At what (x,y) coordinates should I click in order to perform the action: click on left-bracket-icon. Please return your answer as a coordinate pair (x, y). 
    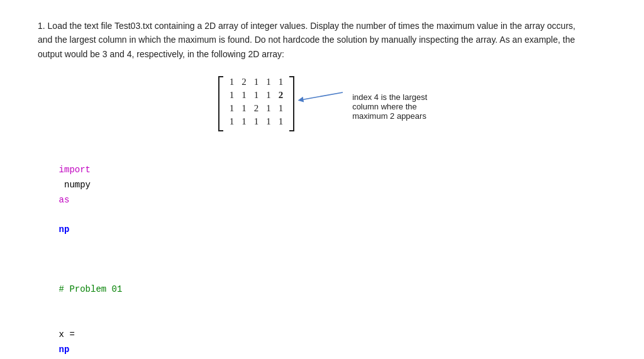
    Looking at the image, I should click on (221, 104).